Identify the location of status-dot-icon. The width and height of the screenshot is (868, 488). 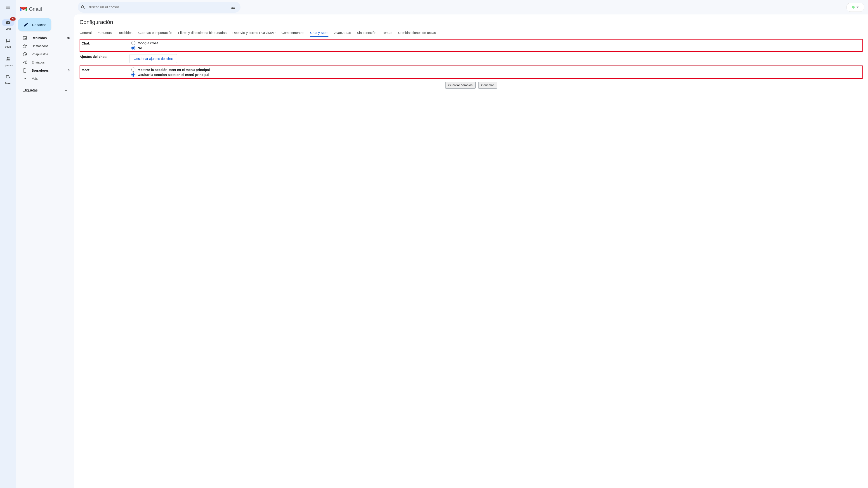
(853, 7).